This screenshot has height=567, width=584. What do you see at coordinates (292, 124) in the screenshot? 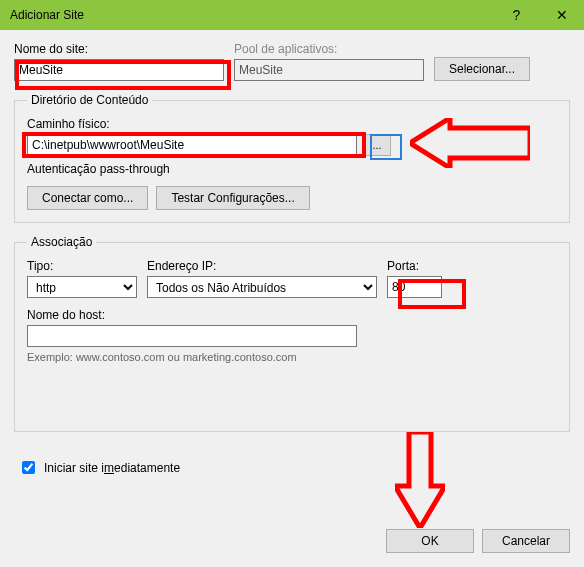
I see `label-phys-path: Caminho físico:` at bounding box center [292, 124].